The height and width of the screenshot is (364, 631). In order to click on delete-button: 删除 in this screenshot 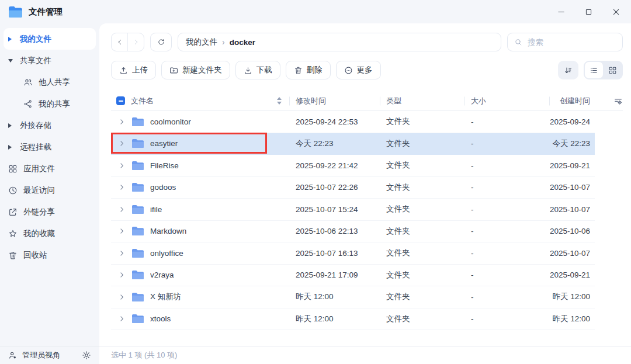, I will do `click(308, 70)`.